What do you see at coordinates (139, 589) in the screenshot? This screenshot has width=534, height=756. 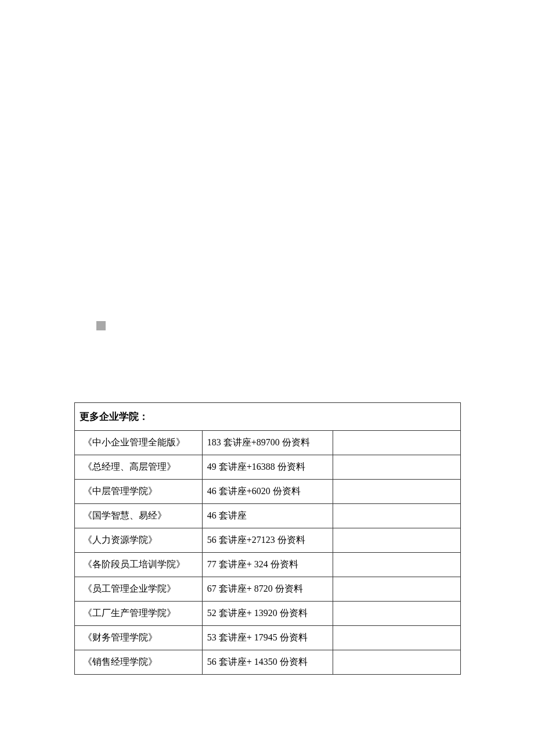 I see `course-name: 《员工管理企业学院》` at bounding box center [139, 589].